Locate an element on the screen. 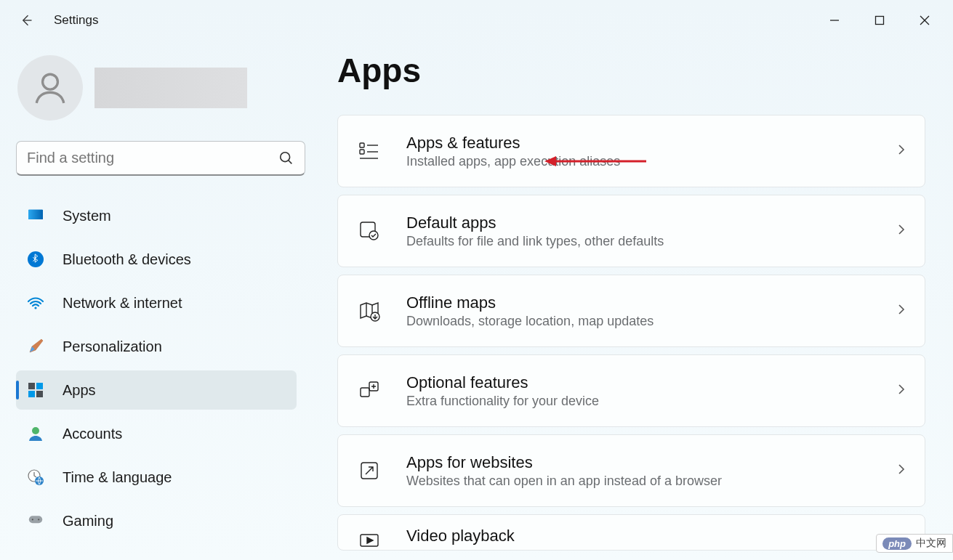 The height and width of the screenshot is (560, 953). clock-globe-icon is located at coordinates (36, 477).